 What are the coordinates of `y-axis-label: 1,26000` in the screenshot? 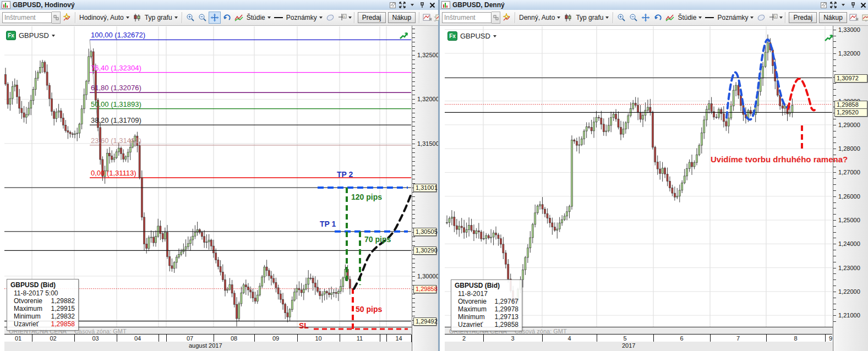 It's located at (849, 196).